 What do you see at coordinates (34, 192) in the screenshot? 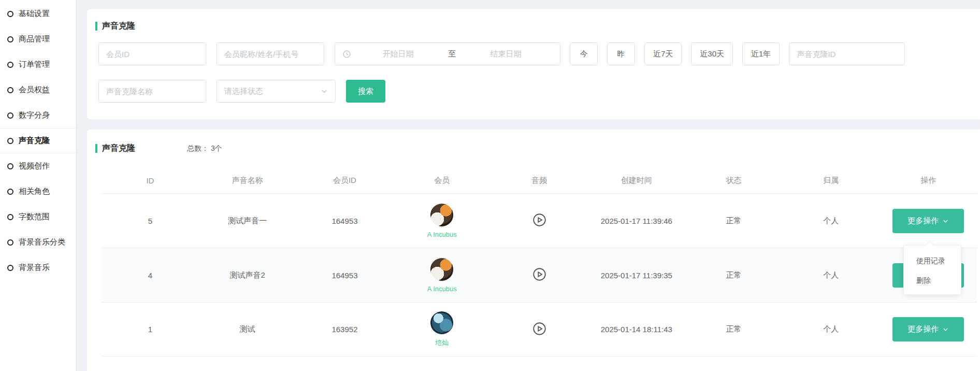
I see `sidebar-item-label: 相关角色` at bounding box center [34, 192].